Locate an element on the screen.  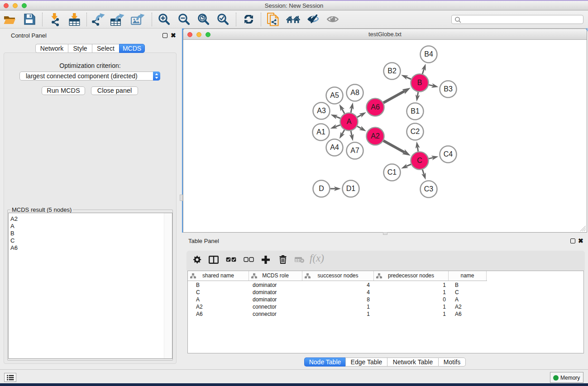
svg-text: A7 is located at coordinates (355, 150).